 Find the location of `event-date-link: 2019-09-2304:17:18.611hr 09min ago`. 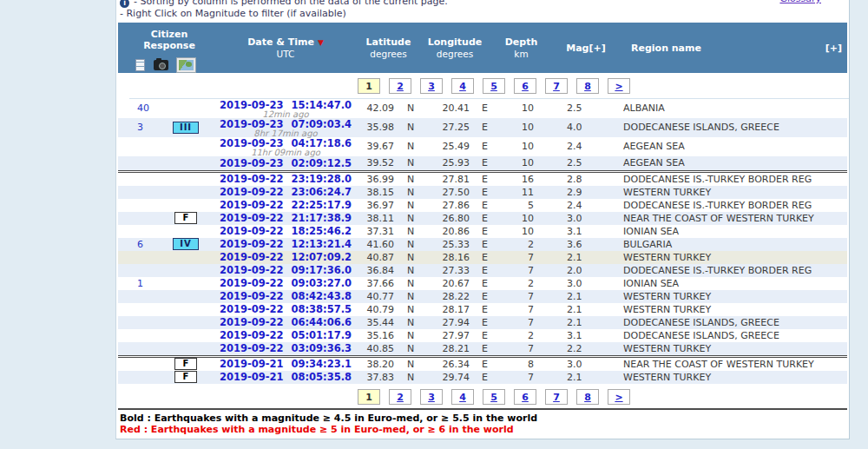

event-date-link: 2019-09-2304:17:18.611hr 09min ago is located at coordinates (286, 147).